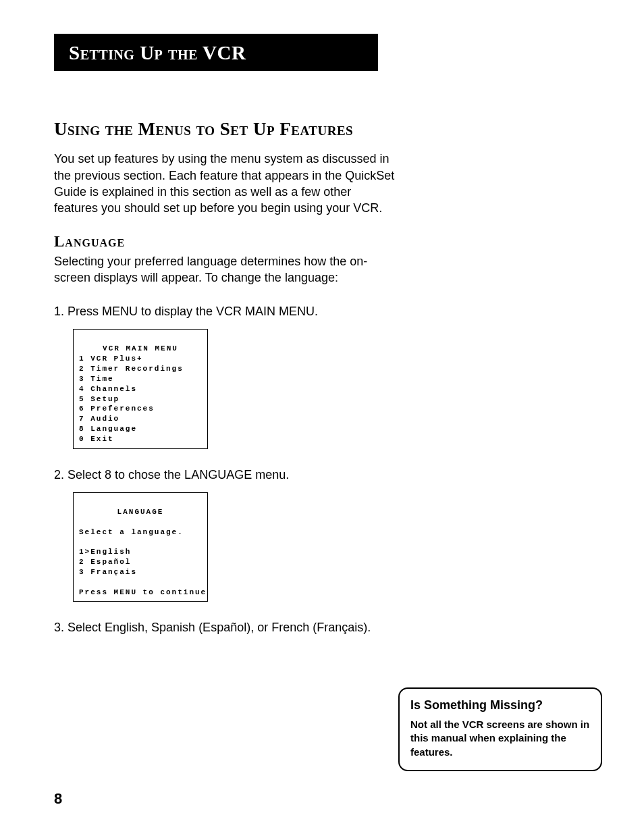 The height and width of the screenshot is (834, 644). I want to click on lang-option: 1>English, so click(140, 552).